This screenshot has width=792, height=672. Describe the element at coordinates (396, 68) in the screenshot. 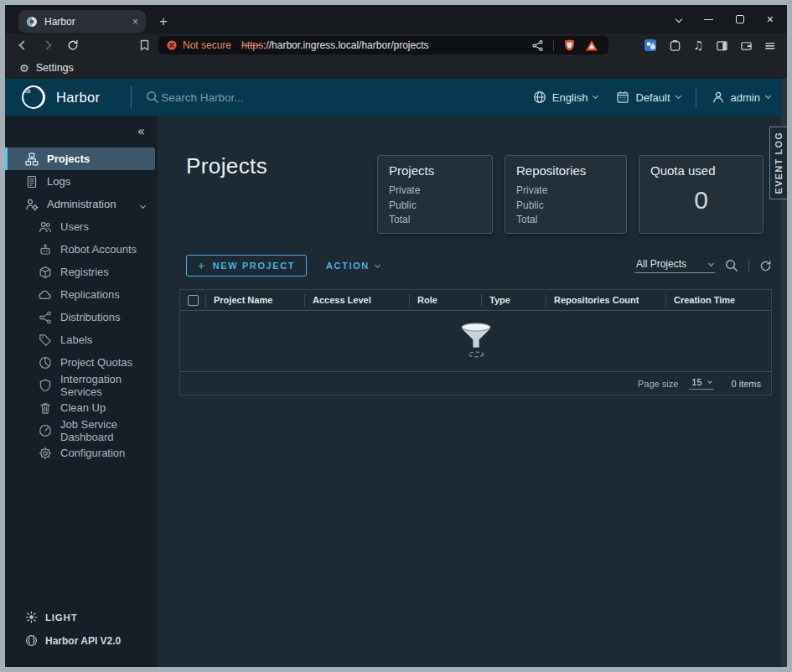

I see `bookmarks-bar: ⚙ Settings` at that location.